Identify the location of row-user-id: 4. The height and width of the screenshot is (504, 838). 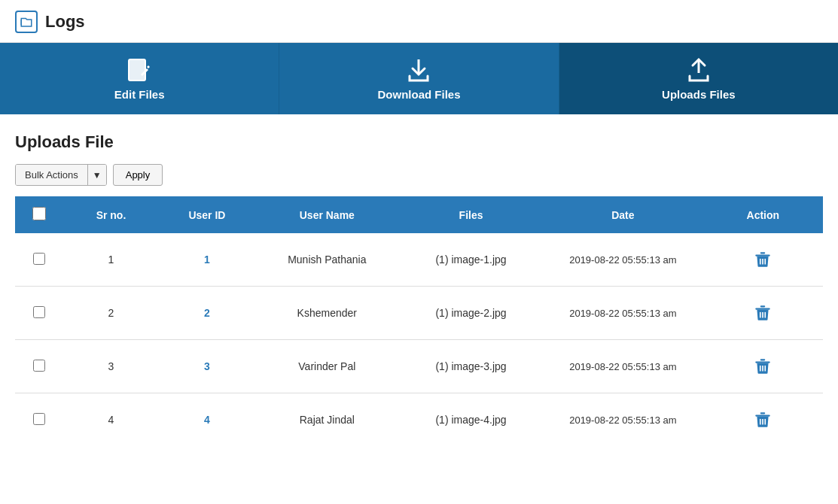
(206, 420).